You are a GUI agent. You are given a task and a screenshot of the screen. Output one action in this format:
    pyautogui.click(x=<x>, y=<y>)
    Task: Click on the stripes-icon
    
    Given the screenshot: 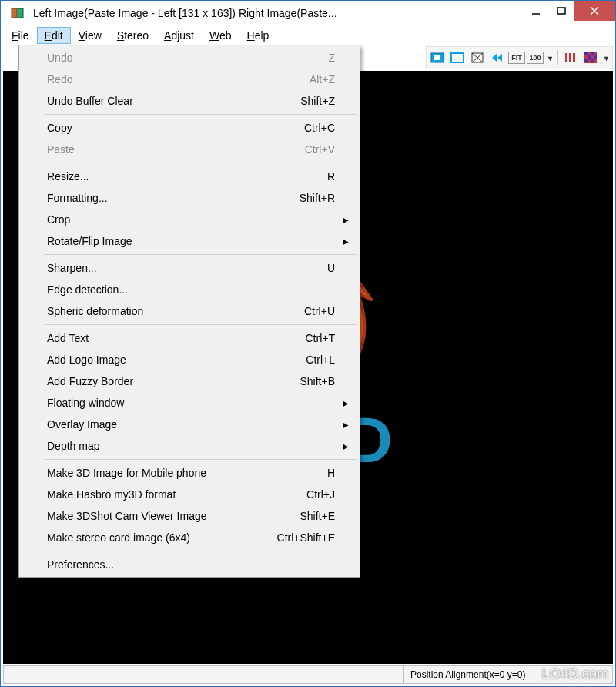 What is the action you would take?
    pyautogui.click(x=571, y=58)
    